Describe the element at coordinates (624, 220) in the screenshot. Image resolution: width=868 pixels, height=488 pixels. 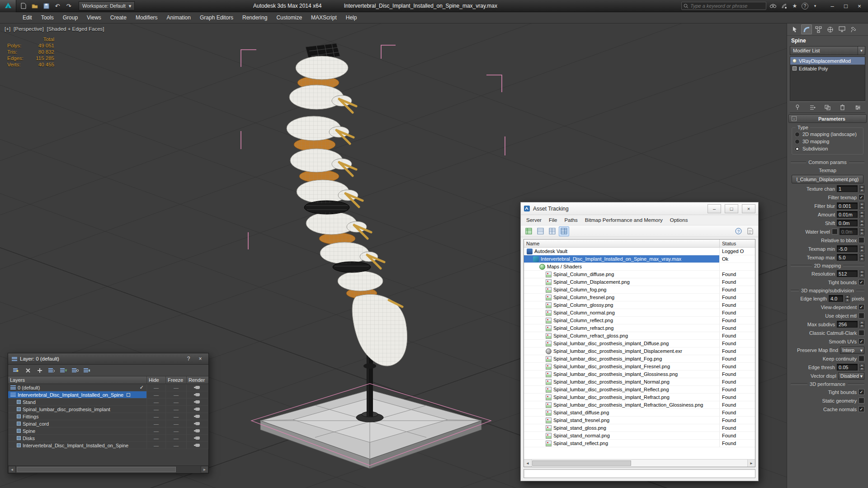
I see `asset-menu-bitmap-performance-and-memory: Bitmap Performance and Memory` at that location.